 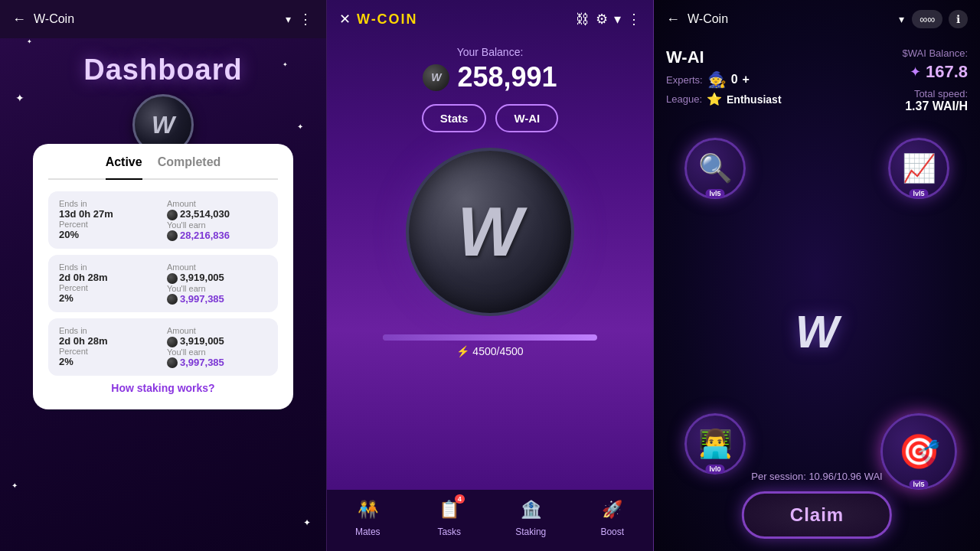 I want to click on big-w-letter: W, so click(x=490, y=232).